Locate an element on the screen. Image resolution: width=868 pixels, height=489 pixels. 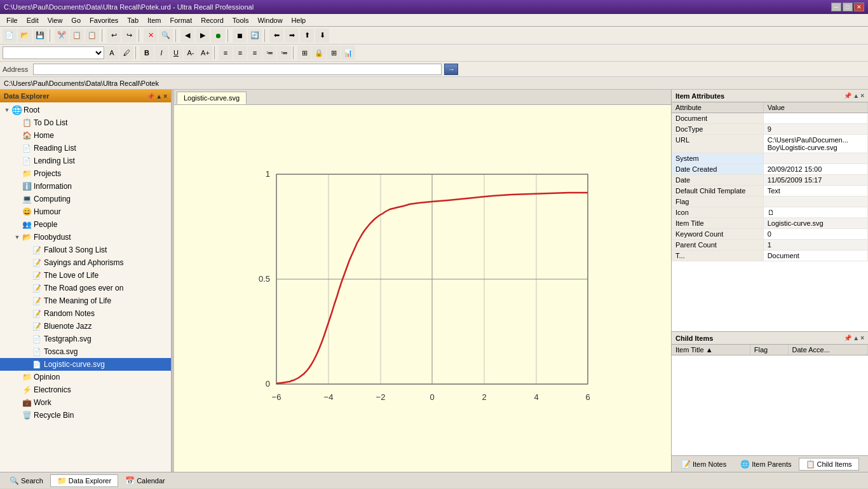
menu-window: Window is located at coordinates (269, 20).